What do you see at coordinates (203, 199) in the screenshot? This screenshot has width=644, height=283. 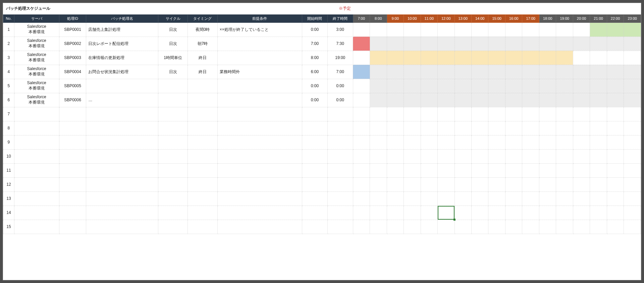 I see `timing` at bounding box center [203, 199].